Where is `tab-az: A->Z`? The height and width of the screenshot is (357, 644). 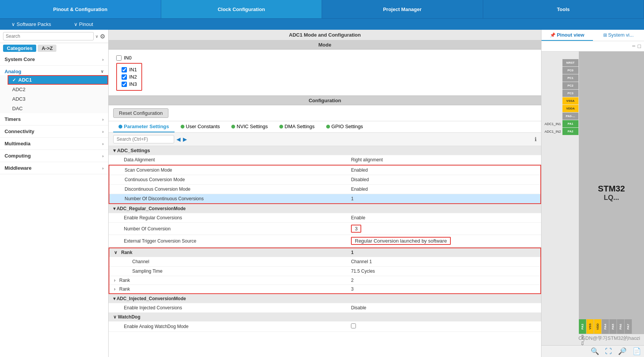 tab-az: A->Z is located at coordinates (47, 48).